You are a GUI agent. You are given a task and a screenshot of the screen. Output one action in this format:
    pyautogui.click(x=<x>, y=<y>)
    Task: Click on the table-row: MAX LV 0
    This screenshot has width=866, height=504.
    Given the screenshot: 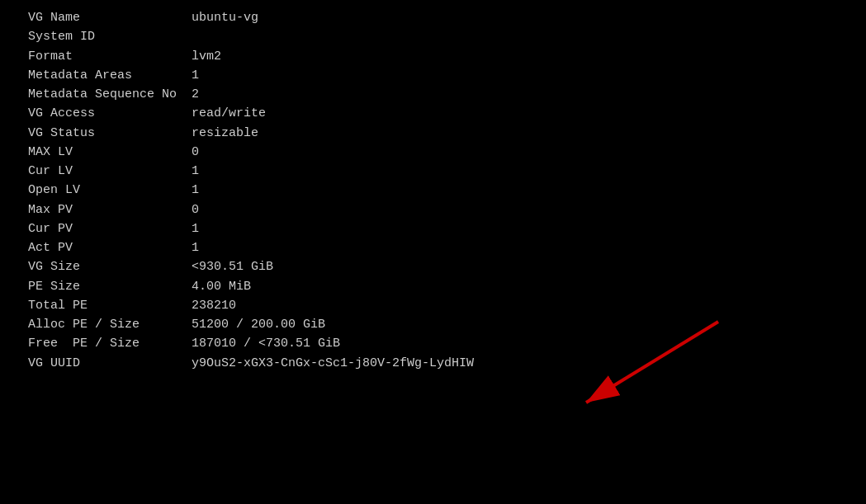 What is the action you would take?
    pyautogui.click(x=433, y=152)
    